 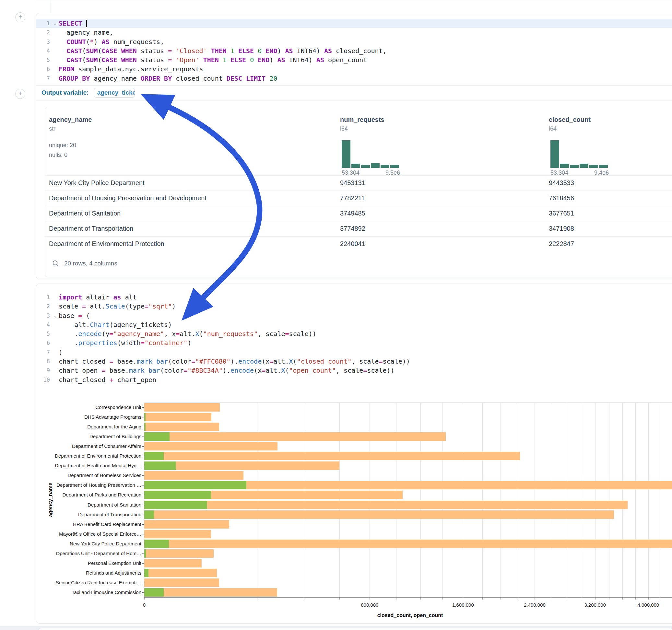 I want to click on code-line: 2scale = alt.Scale(type="sqrt"), so click(x=354, y=306).